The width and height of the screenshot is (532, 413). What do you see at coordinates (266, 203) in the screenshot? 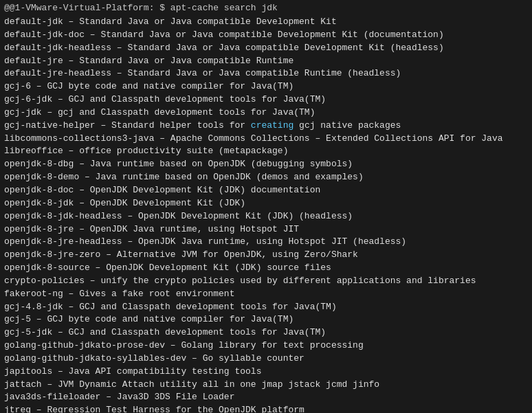
I see `terminal-line: openjdk-8-jdk – OpenJDK Development Kit …` at bounding box center [266, 203].